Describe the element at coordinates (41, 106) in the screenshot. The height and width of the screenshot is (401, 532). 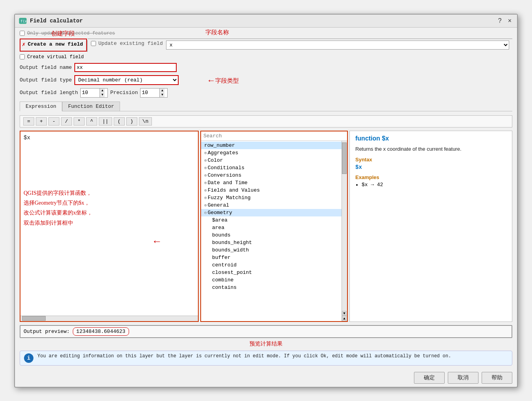
I see `tab-expression: Expression` at that location.